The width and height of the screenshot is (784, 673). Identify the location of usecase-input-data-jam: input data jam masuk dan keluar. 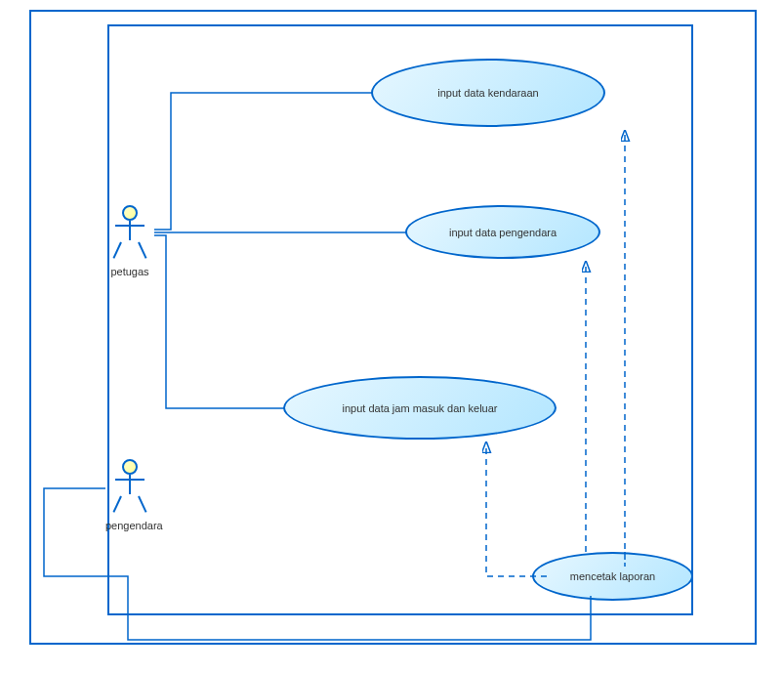
(420, 408).